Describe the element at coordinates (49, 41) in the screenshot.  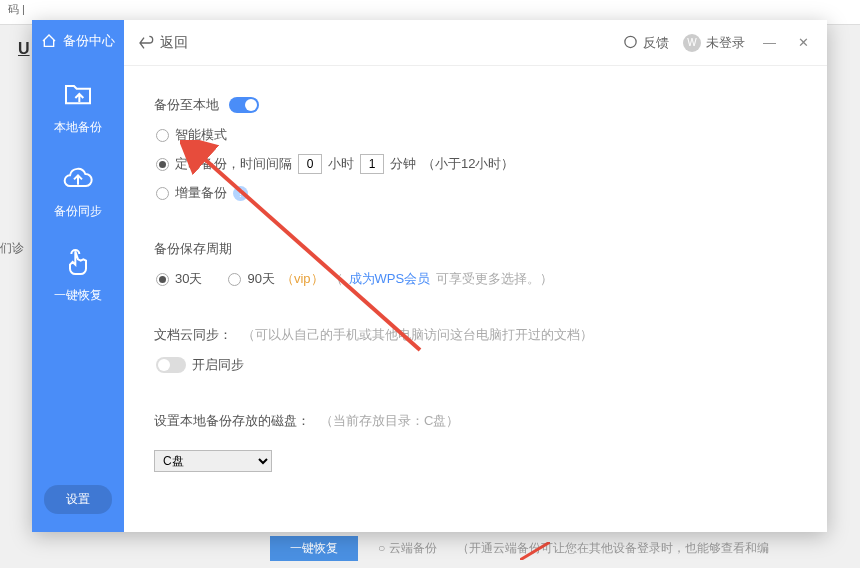
I see `home-icon` at that location.